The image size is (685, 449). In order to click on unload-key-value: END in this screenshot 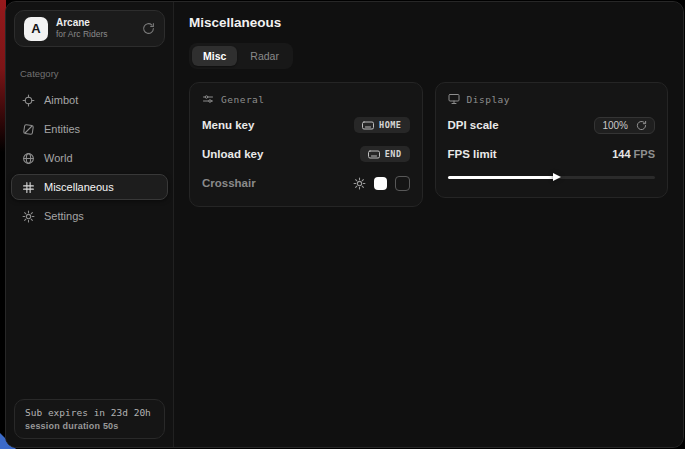, I will do `click(394, 154)`.